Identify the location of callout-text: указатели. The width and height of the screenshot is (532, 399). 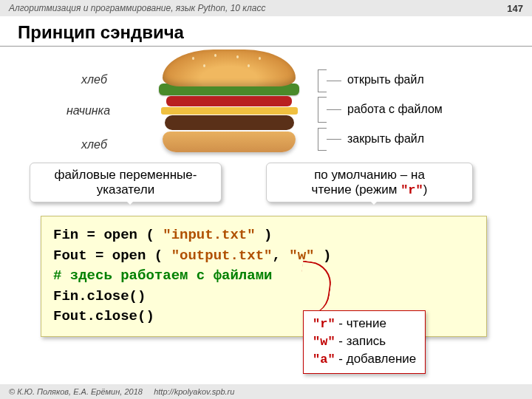
(126, 189).